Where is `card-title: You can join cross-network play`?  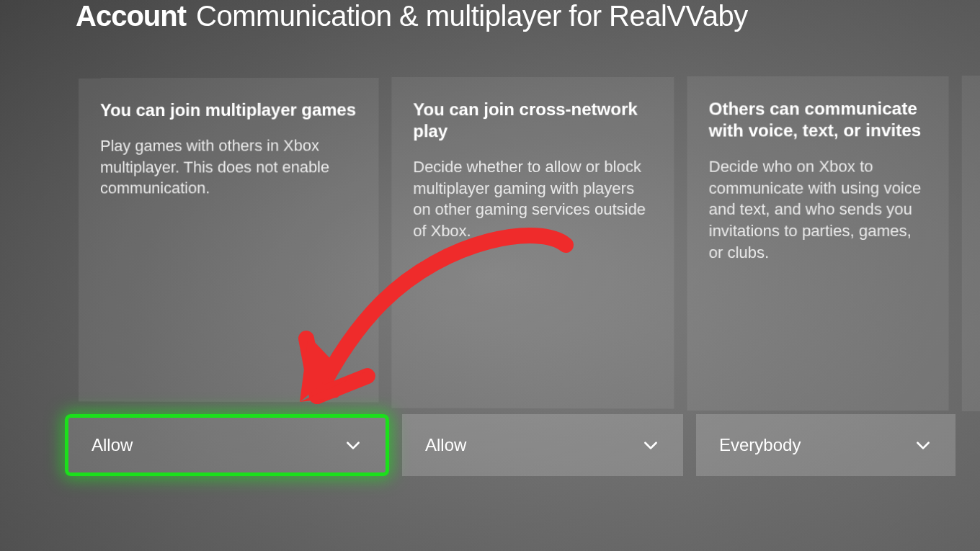 card-title: You can join cross-network play is located at coordinates (533, 121).